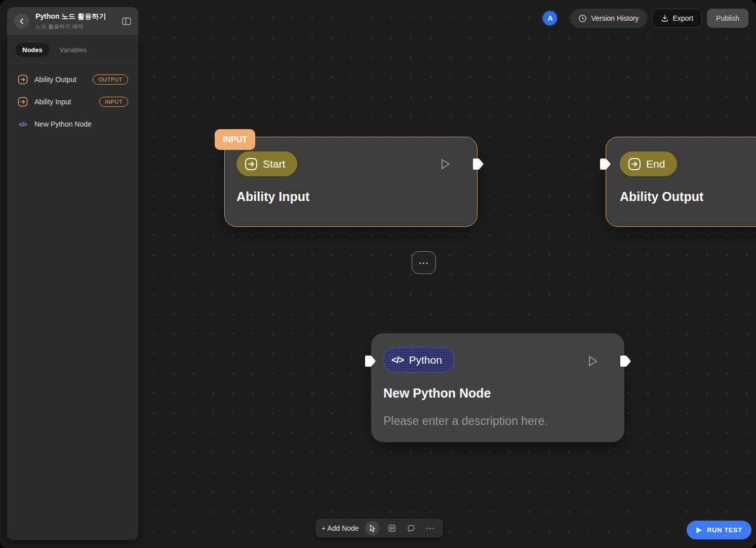  Describe the element at coordinates (609, 18) in the screenshot. I see `version-history-button: Version History` at that location.